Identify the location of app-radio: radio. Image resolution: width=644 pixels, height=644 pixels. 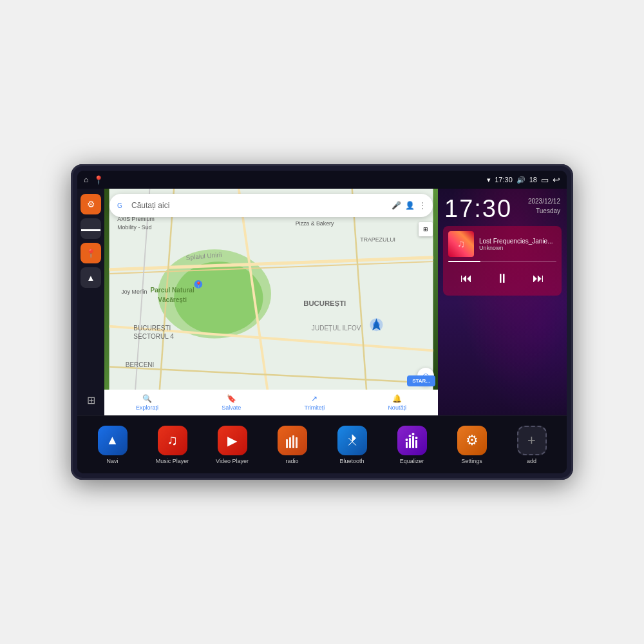
(292, 445).